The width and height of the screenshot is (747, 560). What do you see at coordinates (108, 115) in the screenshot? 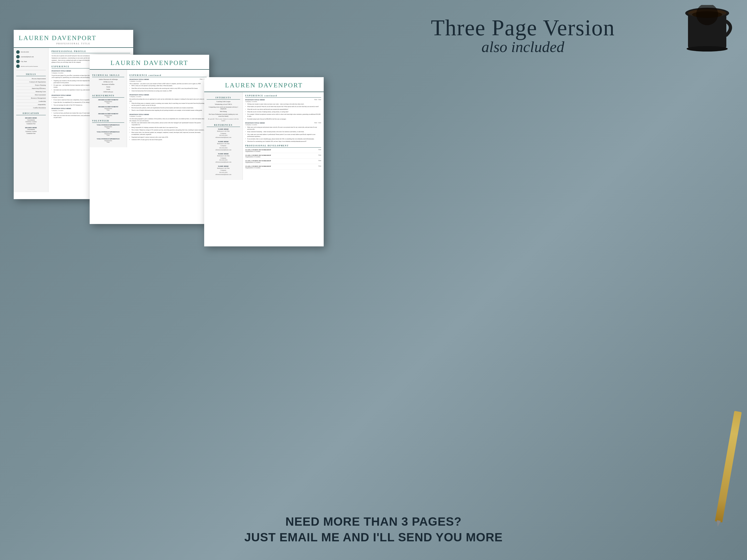
I see `achievement-3: AWARD/ACHIEVEMENT Organization Date` at bounding box center [108, 115].